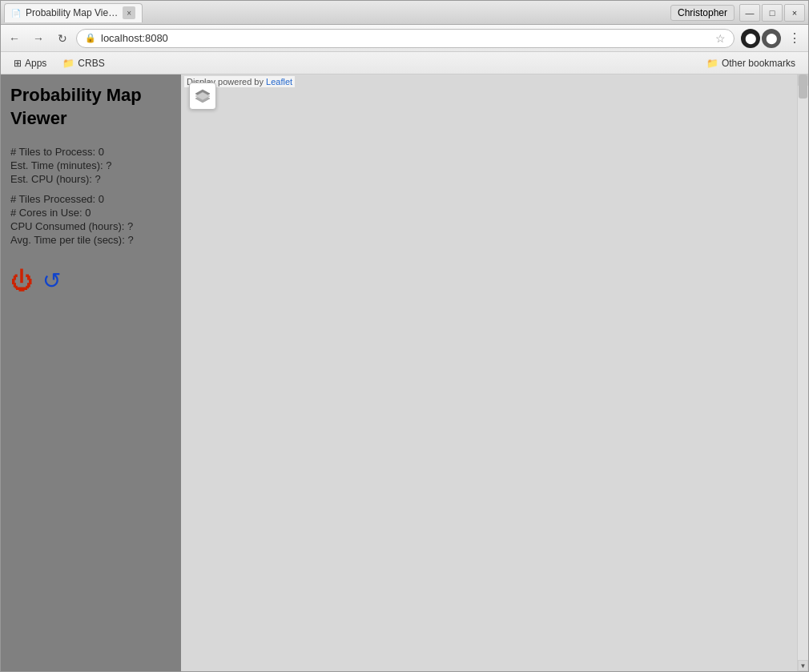 Image resolution: width=809 pixels, height=672 pixels. Describe the element at coordinates (803, 666) in the screenshot. I see `scroll-arrow-down: ▼` at that location.